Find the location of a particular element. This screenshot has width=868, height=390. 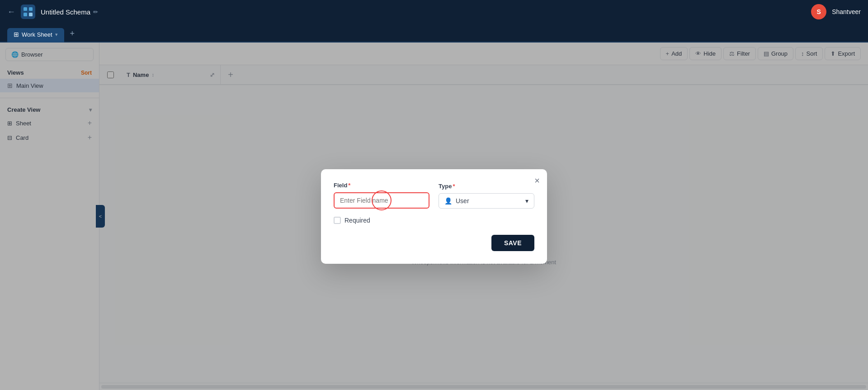

required-checkbox is located at coordinates (337, 220).